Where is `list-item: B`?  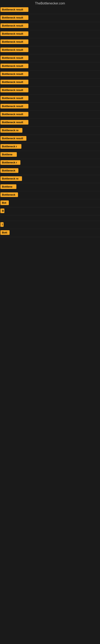
list-item: B is located at coordinates (50, 211).